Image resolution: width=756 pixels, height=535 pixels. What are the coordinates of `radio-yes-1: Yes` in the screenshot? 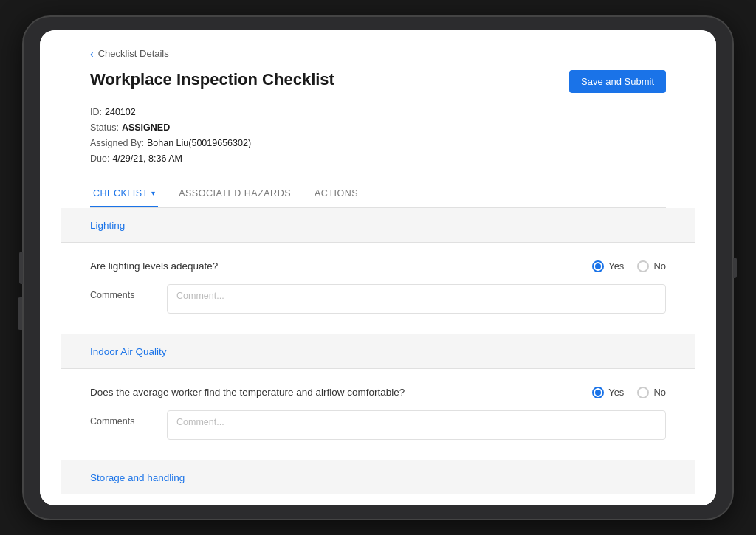 It's located at (608, 266).